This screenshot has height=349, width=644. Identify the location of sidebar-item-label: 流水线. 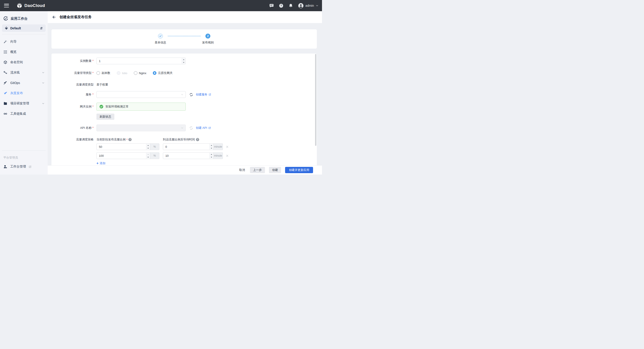
(15, 73).